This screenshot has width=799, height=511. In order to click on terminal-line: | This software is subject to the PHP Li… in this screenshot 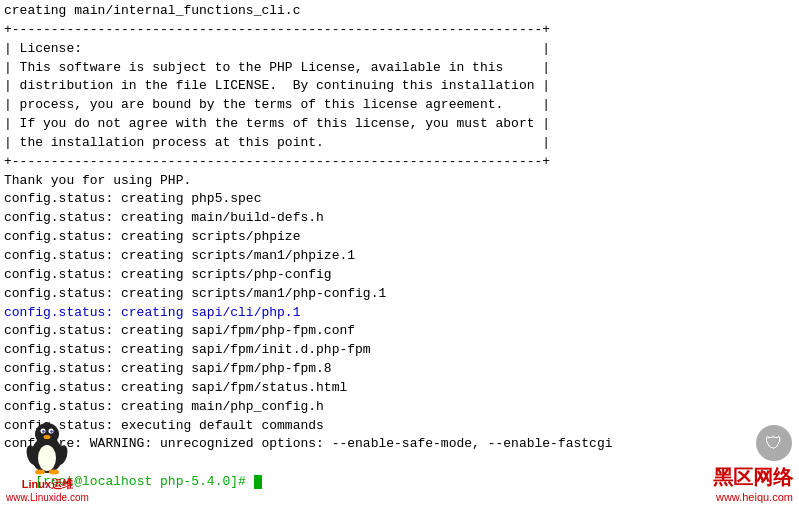, I will do `click(400, 68)`.